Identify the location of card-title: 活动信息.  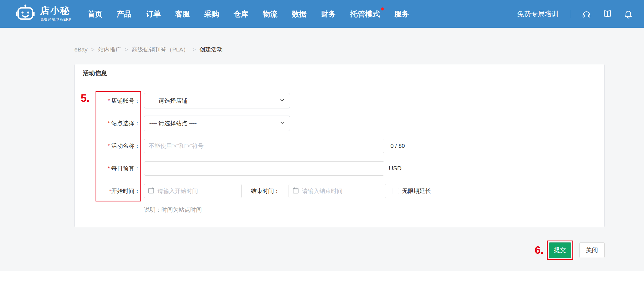
(339, 73).